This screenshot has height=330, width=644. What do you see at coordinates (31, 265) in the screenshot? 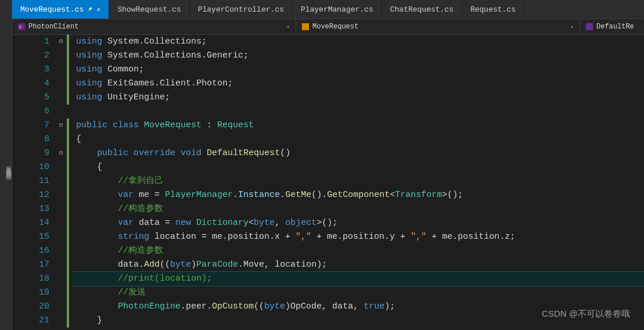
I see `line-number: 17` at bounding box center [31, 265].